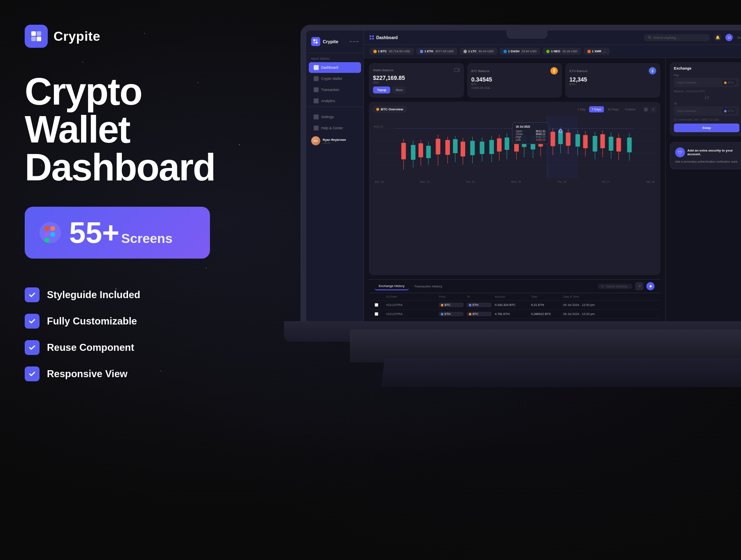  Describe the element at coordinates (615, 287) in the screenshot. I see `history-search: Search anything...` at that location.